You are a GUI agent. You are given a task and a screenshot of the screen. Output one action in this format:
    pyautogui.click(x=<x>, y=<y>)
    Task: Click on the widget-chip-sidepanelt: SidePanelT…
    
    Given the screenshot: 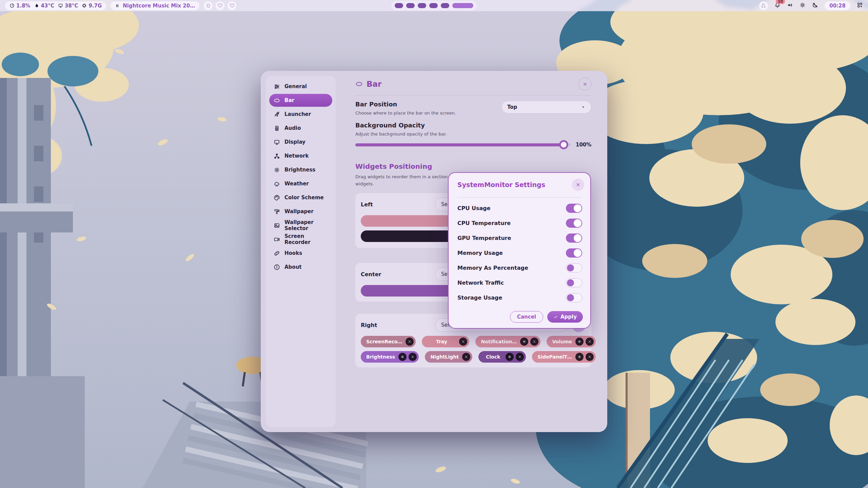 What is the action you would take?
    pyautogui.click(x=564, y=357)
    